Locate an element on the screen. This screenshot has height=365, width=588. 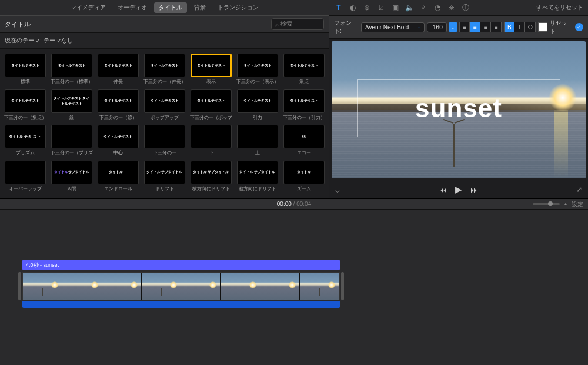
title-preset-item: タイトル テ キ ス トプリズム is located at coordinates (25, 141).